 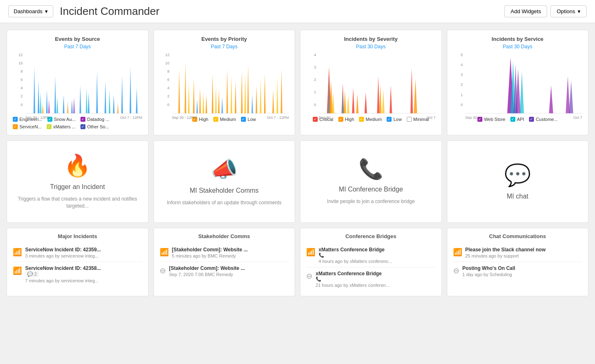 I want to click on add-widgets-button: Add Widgets, so click(x=526, y=12).